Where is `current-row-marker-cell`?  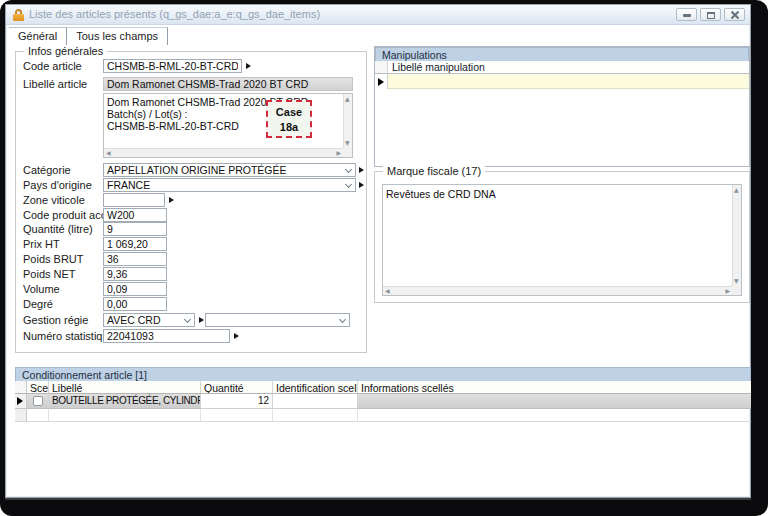 current-row-marker-cell is located at coordinates (21, 402).